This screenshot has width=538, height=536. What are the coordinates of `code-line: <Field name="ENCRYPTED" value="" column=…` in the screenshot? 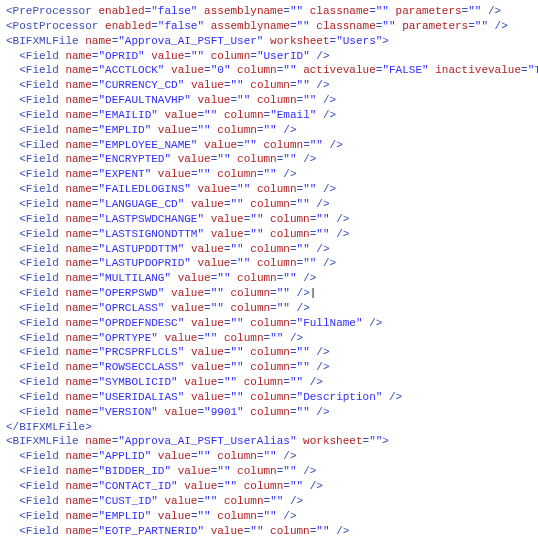 It's located at (269, 160).